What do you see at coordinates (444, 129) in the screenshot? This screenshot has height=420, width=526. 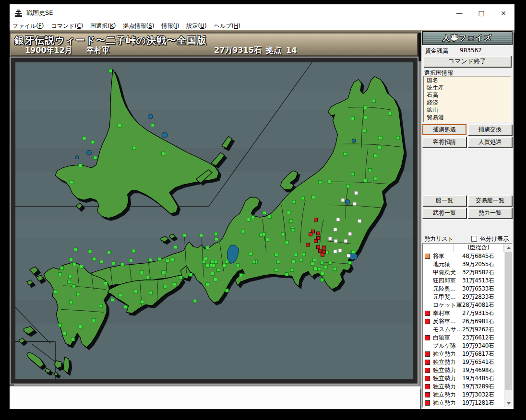 I see `action-button-0: 捕虜処遇` at bounding box center [444, 129].